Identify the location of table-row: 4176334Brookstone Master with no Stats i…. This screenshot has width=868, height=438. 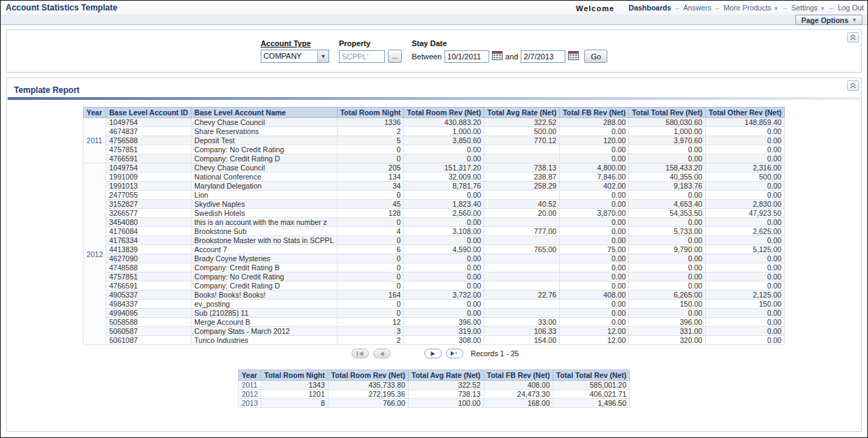
(433, 240).